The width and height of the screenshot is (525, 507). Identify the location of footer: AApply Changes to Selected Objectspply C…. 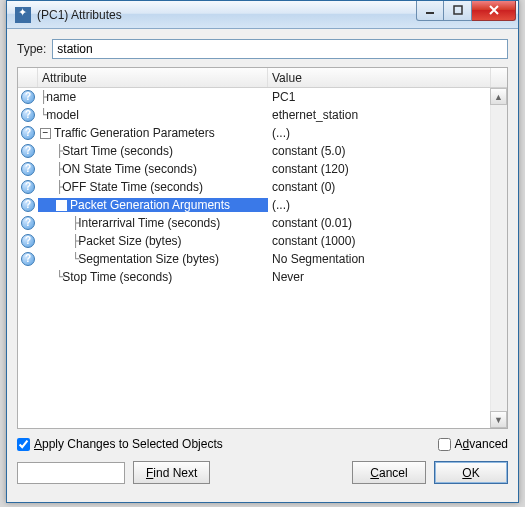
(262, 460).